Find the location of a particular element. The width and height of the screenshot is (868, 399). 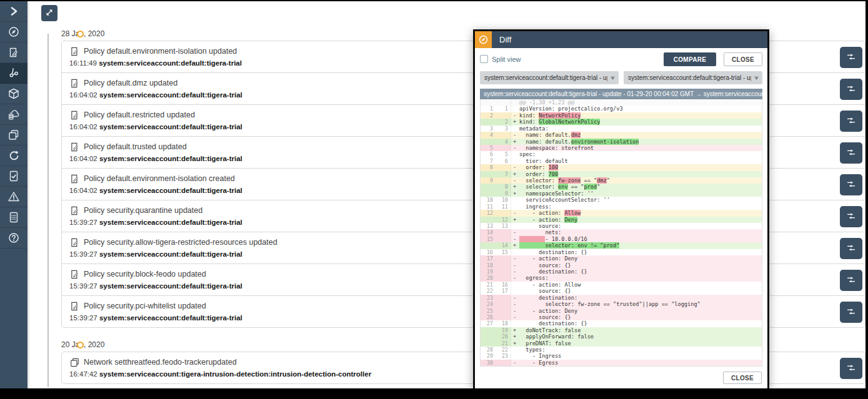

right-revision-dropdown: system:serviceaccount:default:tigera-tri… is located at coordinates (693, 77).